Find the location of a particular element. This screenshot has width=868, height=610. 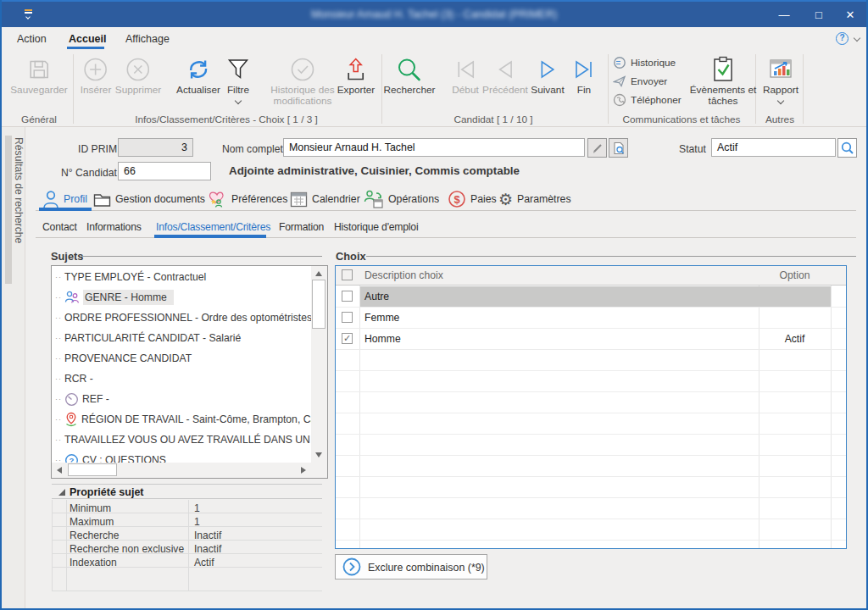

tree-item: ··PROVENANCE CANDIDAT is located at coordinates (122, 358).